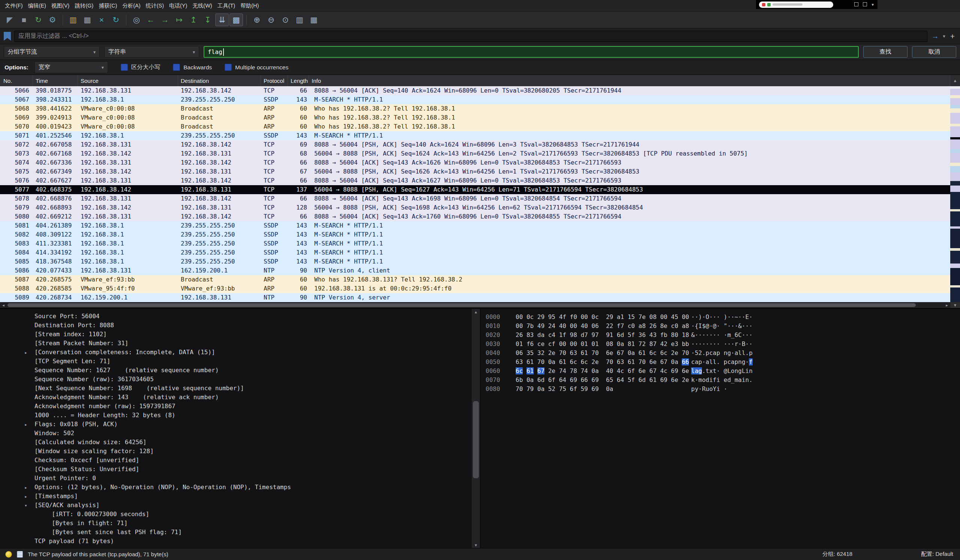  I want to click on reload-file-icon: ↻, so click(116, 20).